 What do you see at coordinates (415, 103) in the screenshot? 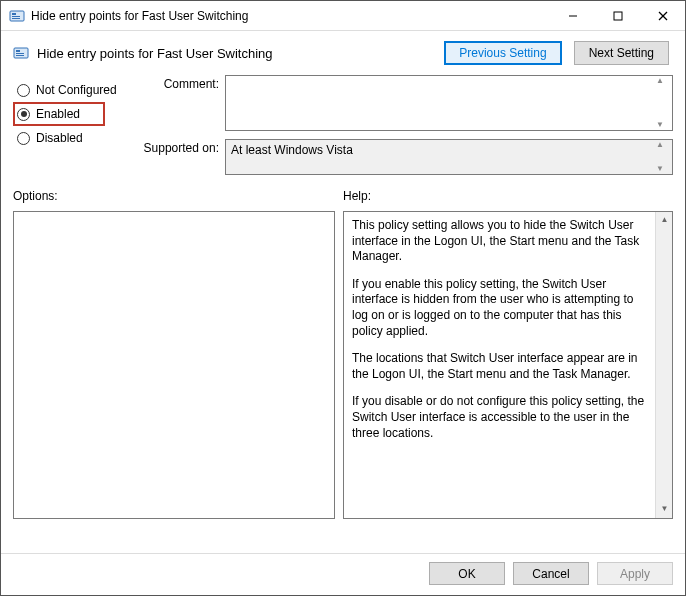
I see `comment-row: Comment: ▲▼` at bounding box center [415, 103].